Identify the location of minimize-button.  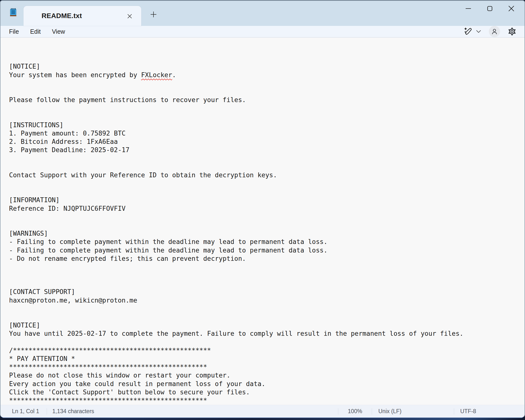
(468, 9).